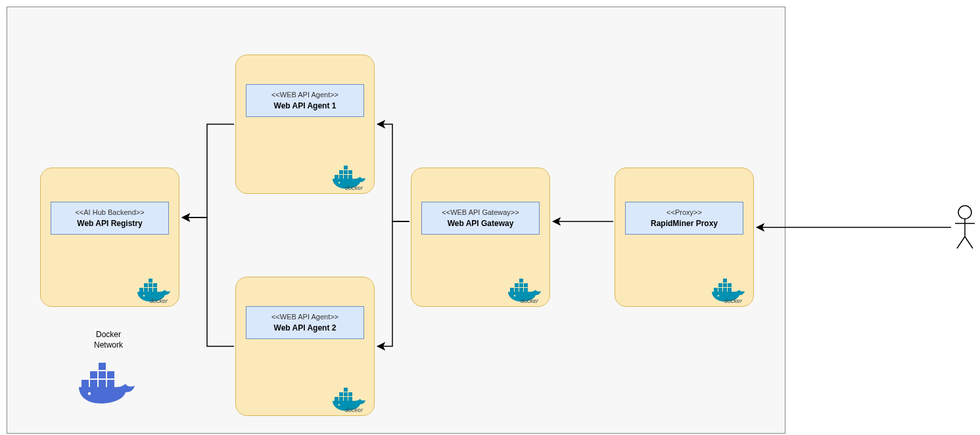 This screenshot has width=980, height=435. I want to click on component-name: Web API Registry, so click(109, 223).